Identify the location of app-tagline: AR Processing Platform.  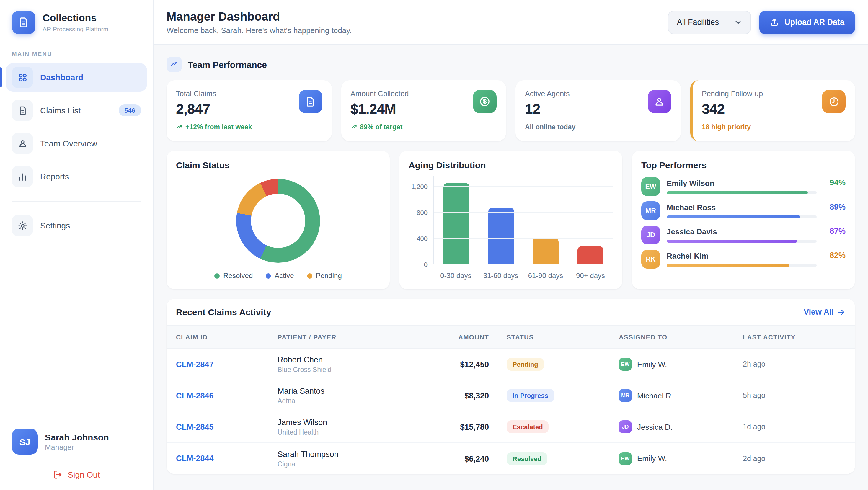
(75, 29).